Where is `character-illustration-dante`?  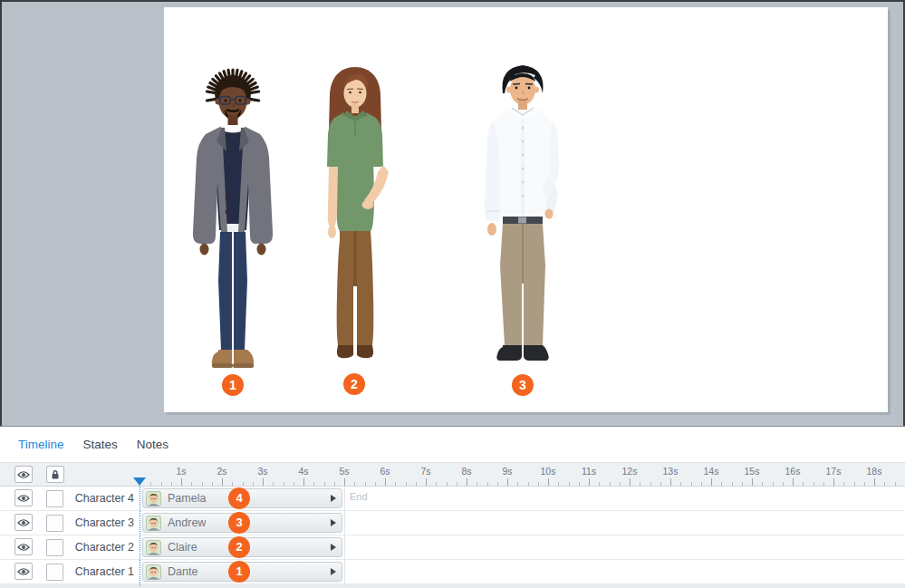 character-illustration-dante is located at coordinates (233, 217).